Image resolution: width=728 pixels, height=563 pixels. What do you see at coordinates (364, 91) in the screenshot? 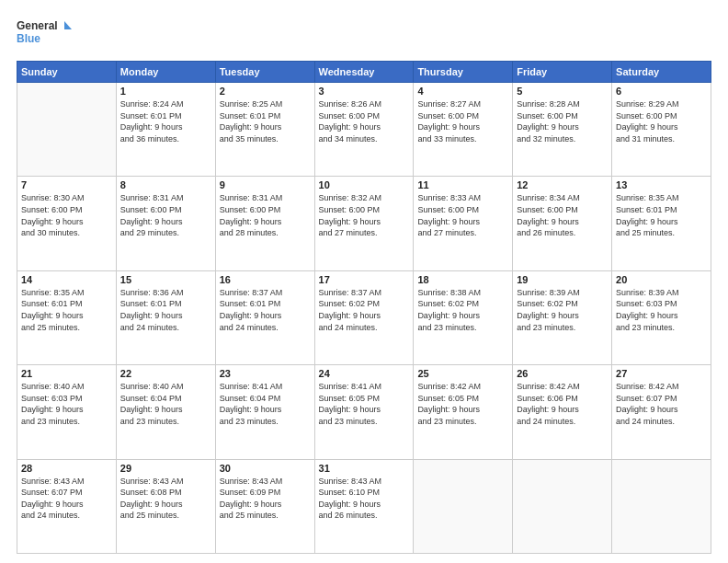
I see `day-number: 3` at bounding box center [364, 91].